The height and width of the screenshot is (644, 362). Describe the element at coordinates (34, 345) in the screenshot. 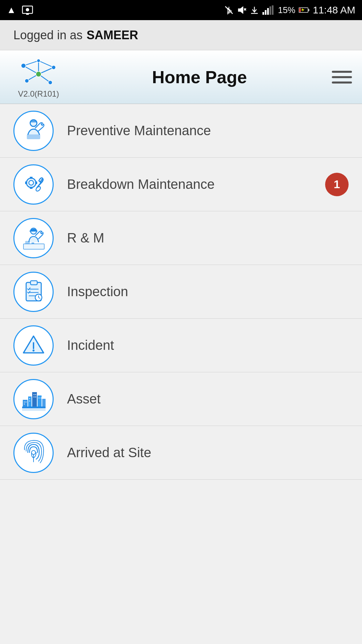

I see `incident-icon-circle` at that location.